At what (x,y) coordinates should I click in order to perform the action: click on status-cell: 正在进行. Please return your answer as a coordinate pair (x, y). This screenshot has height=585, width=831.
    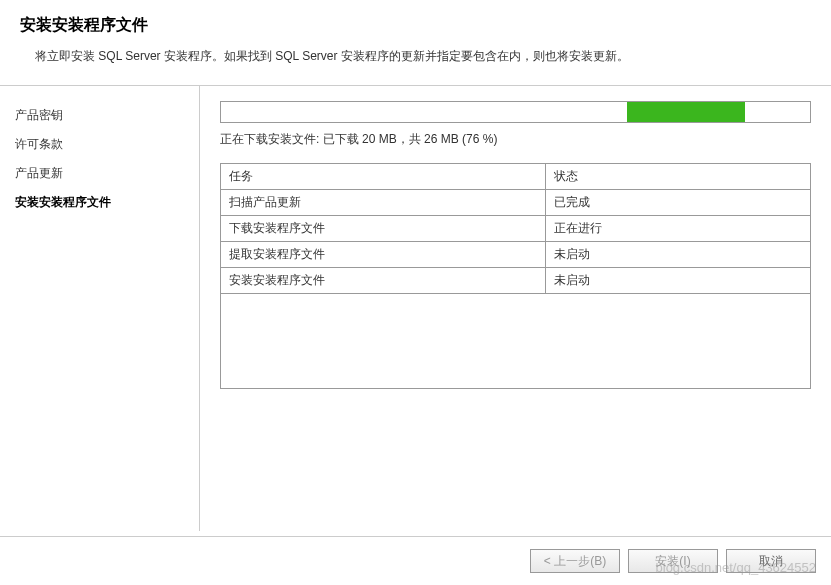
    Looking at the image, I should click on (678, 229).